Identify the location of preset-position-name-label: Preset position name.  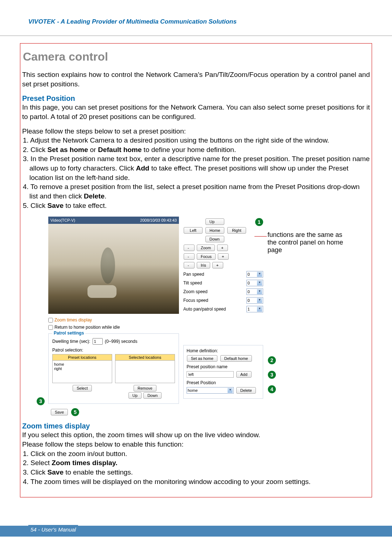
(223, 367).